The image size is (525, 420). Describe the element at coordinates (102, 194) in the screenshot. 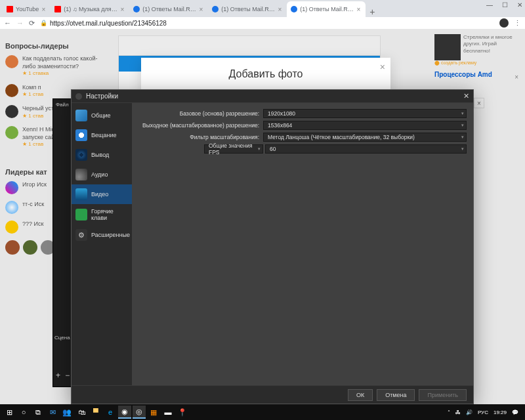

I see `category-video: Видео` at that location.